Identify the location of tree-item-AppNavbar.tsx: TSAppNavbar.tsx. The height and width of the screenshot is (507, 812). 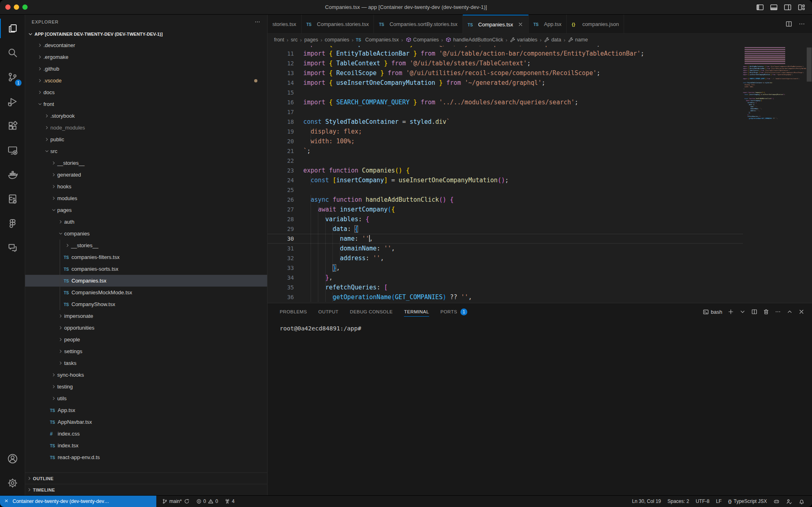
(146, 422).